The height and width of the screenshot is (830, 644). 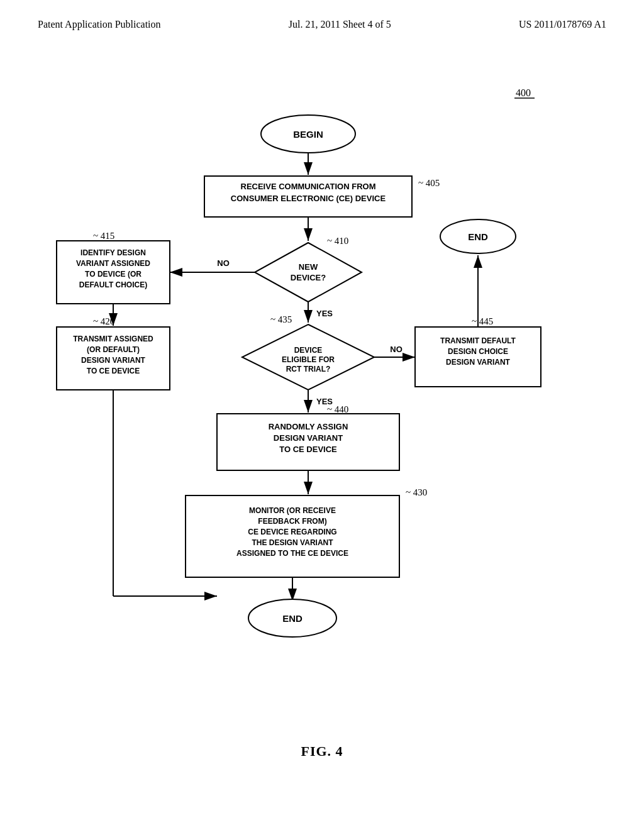 I want to click on n430-line1: MONITOR (OR RECEIVE, so click(x=292, y=511).